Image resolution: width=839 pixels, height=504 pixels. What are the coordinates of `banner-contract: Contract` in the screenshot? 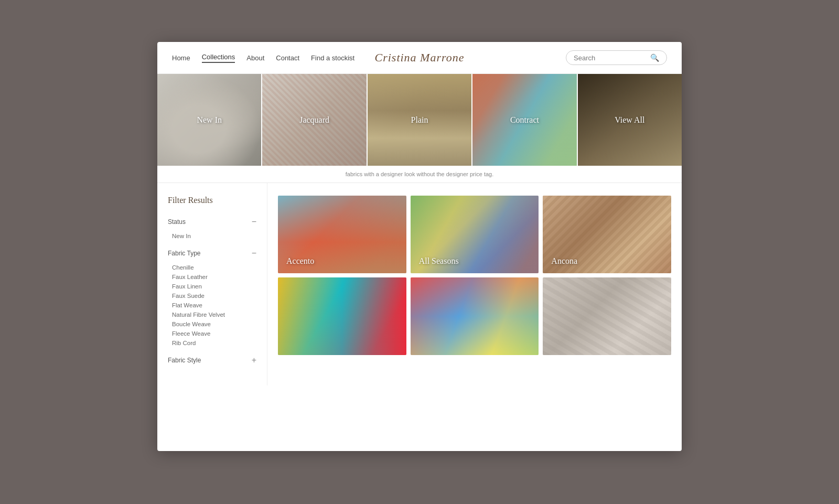 It's located at (524, 120).